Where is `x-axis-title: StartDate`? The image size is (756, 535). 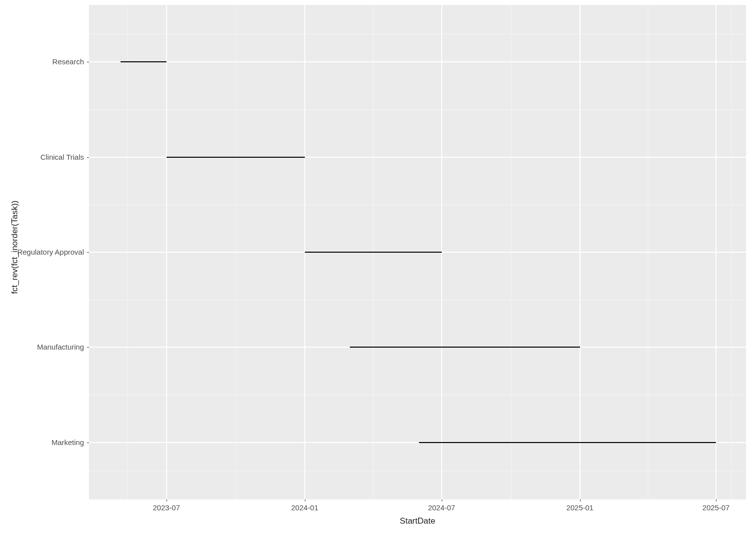
x-axis-title: StartDate is located at coordinates (418, 521).